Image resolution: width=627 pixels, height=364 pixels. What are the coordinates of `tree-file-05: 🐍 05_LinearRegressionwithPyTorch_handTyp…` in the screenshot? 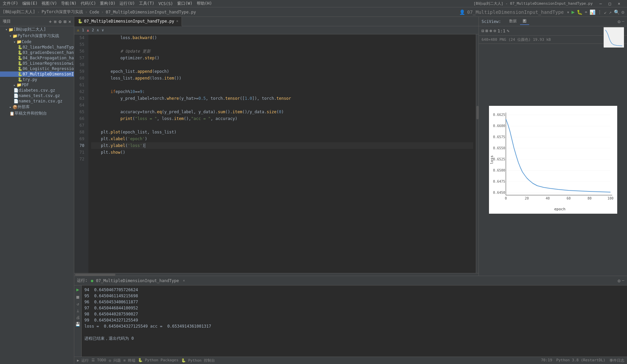 It's located at (37, 63).